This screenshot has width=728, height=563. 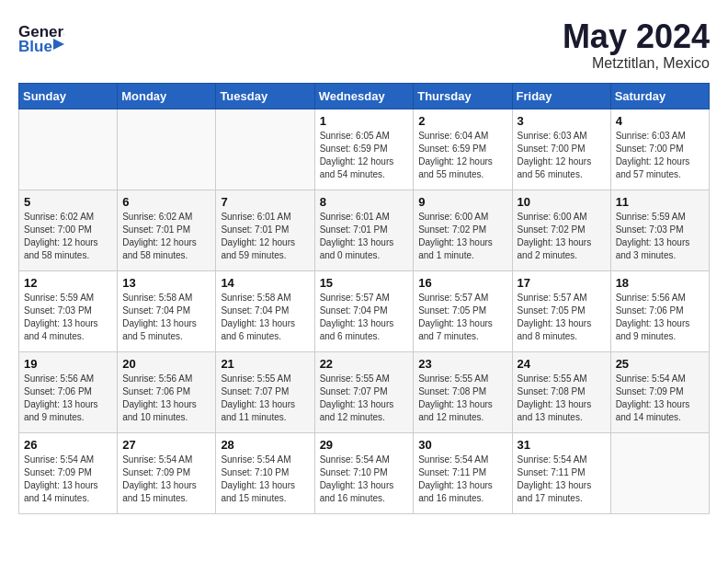 What do you see at coordinates (463, 149) in the screenshot?
I see `day-cell: 2Sunrise: 6:04 AMSunset: 6:59 PMDaylight…` at bounding box center [463, 149].